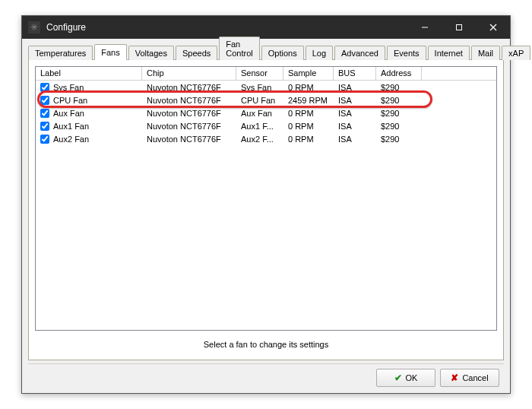  I want to click on tab-xap: xAP, so click(516, 53).